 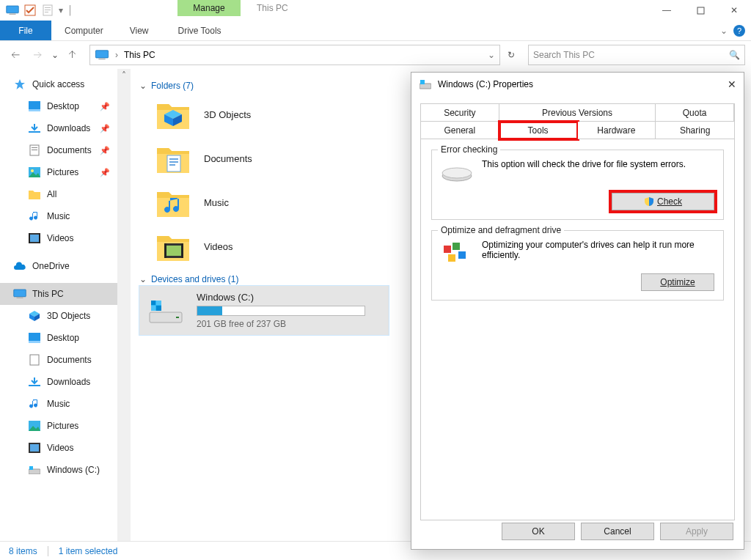 I want to click on tab-computer: Computer, so click(x=84, y=31).